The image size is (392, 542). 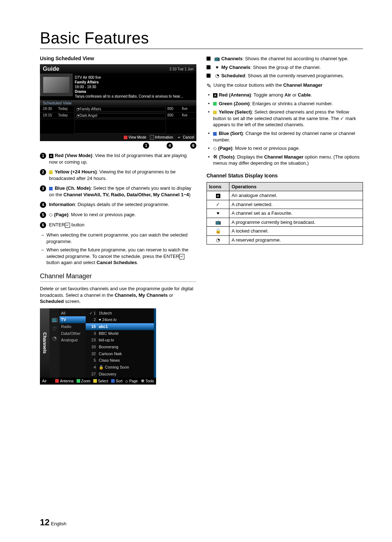 What do you see at coordinates (266, 148) in the screenshot?
I see `li-text: : Move to next or previous page.` at bounding box center [266, 148].